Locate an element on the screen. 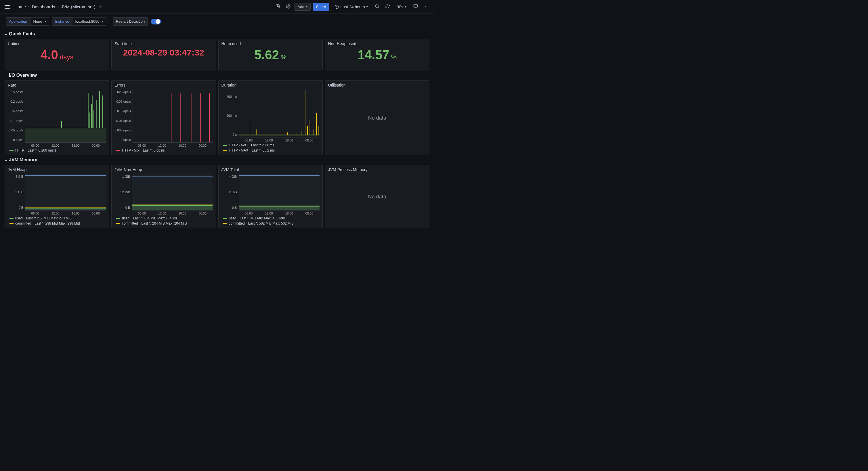  panel-title: JVM Non-Heap is located at coordinates (164, 170).